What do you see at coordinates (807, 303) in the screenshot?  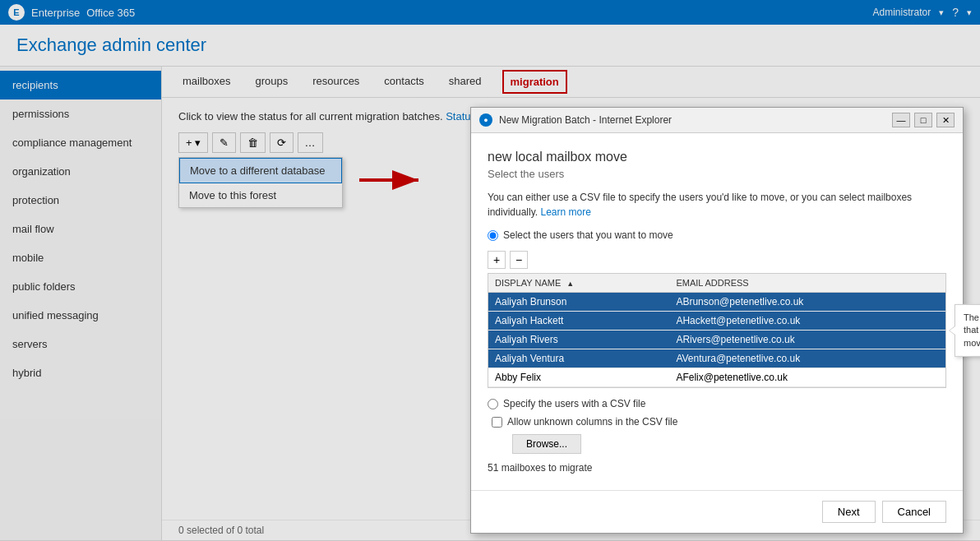 I see `user-email: ABrunson@petenetlive.co.uk` at bounding box center [807, 303].